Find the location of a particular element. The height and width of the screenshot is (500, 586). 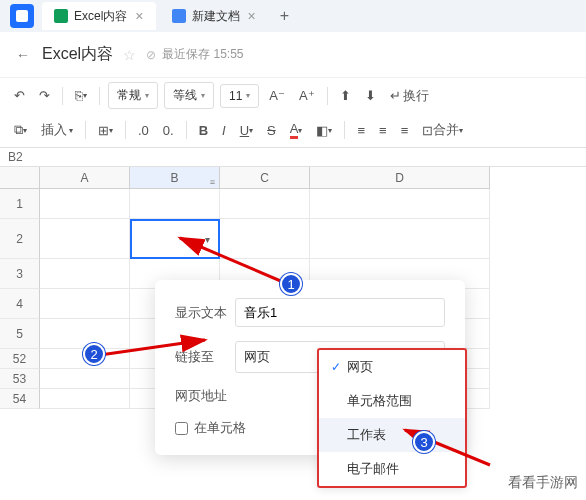

row-header: 4 is located at coordinates (20, 304).